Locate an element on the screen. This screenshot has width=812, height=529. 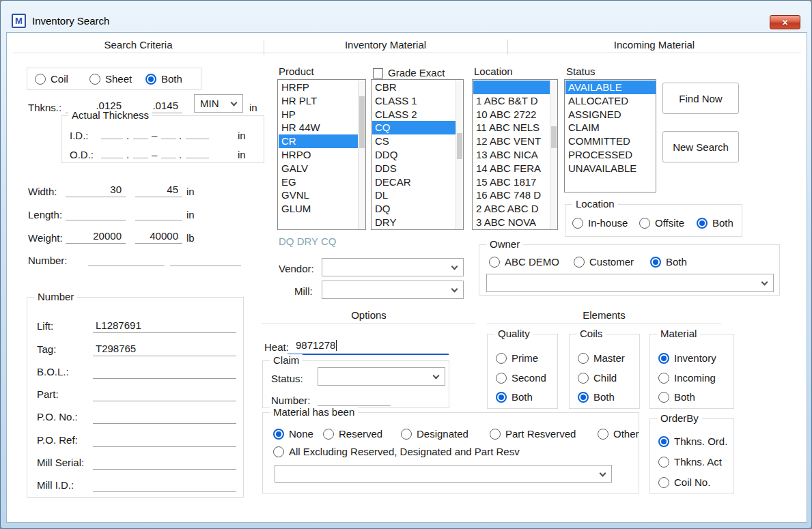
material-has-been-select is located at coordinates (443, 474).